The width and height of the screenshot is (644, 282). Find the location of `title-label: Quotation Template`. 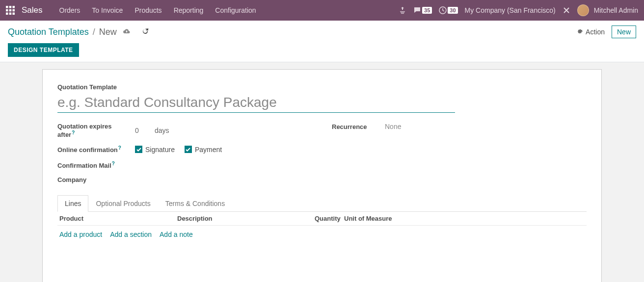

title-label: Quotation Template is located at coordinates (322, 87).